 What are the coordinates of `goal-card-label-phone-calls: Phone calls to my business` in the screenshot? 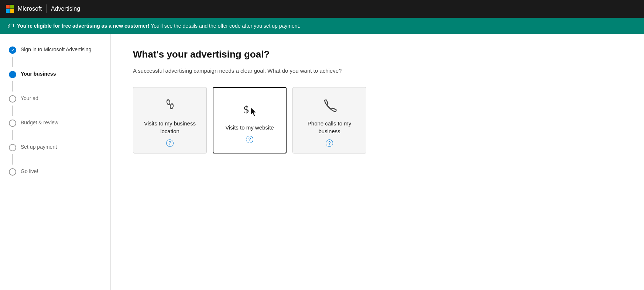 It's located at (329, 127).